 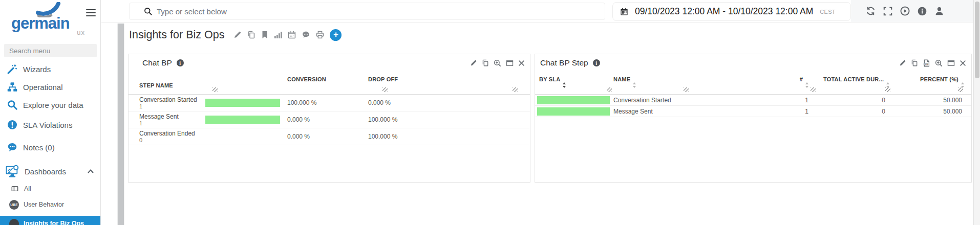 I want to click on sidebar-item-label: Insights for Biz Ops, so click(x=54, y=222).